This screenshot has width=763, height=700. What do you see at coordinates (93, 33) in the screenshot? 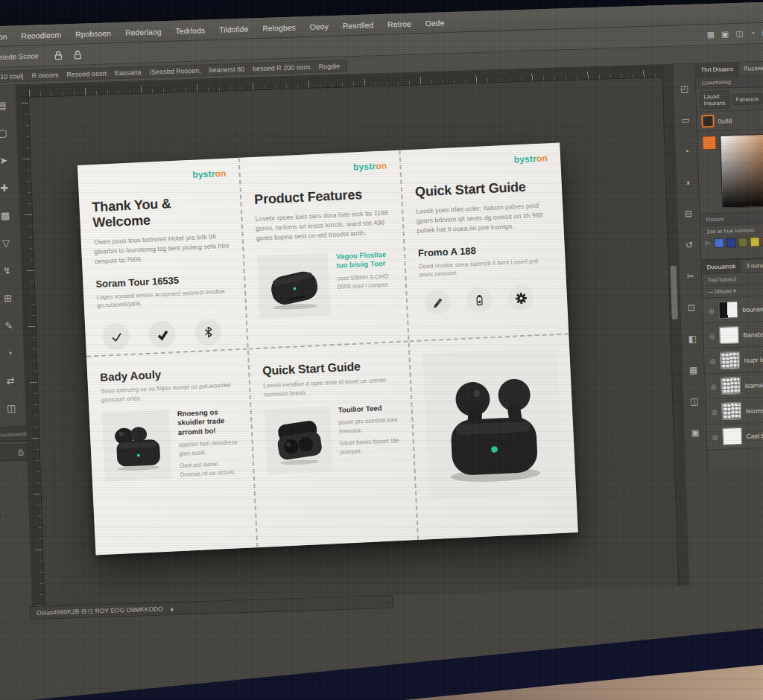
I see `menu-item: Rpobsoen` at bounding box center [93, 33].